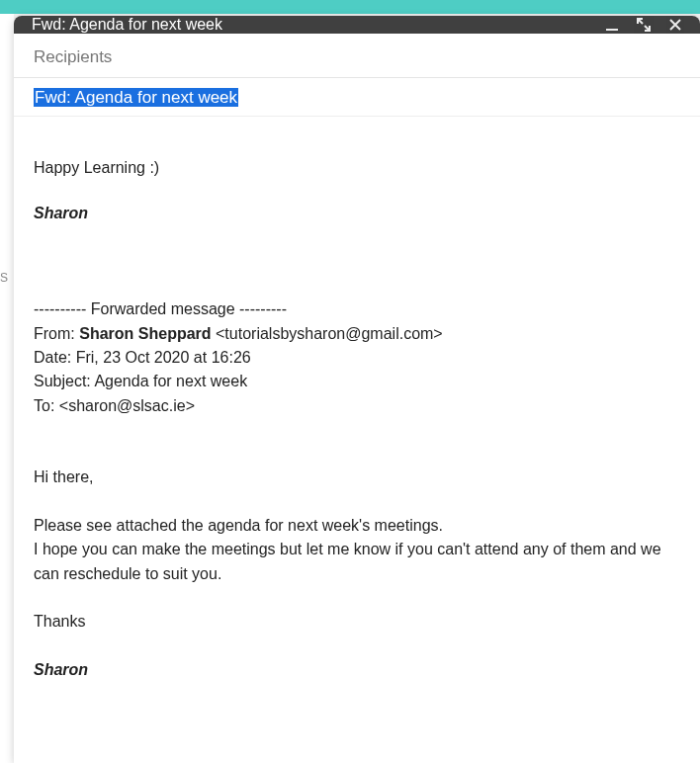  What do you see at coordinates (675, 25) in the screenshot?
I see `close-icon` at bounding box center [675, 25].